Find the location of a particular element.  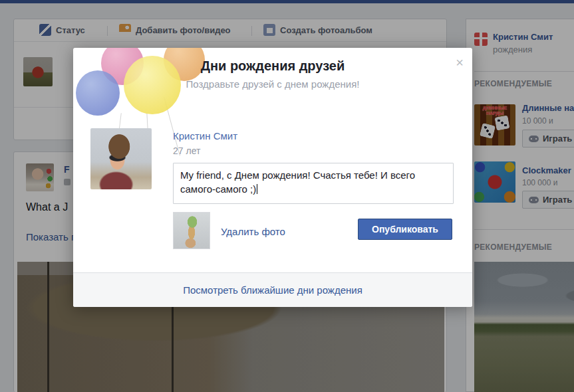

upcoming-birthdays-link: Посмотреть ближайшие дни рождения is located at coordinates (273, 290).